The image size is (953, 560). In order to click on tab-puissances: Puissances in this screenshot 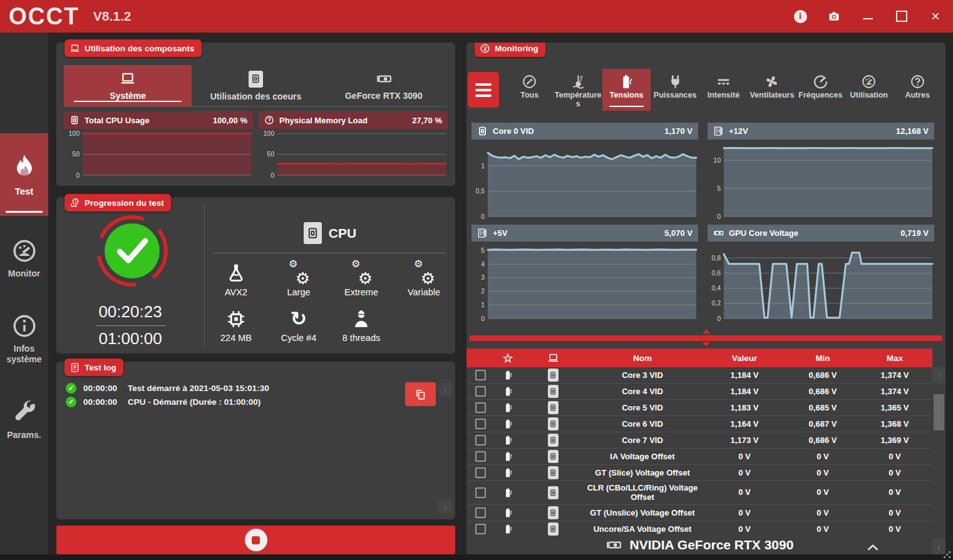, I will do `click(675, 90)`.